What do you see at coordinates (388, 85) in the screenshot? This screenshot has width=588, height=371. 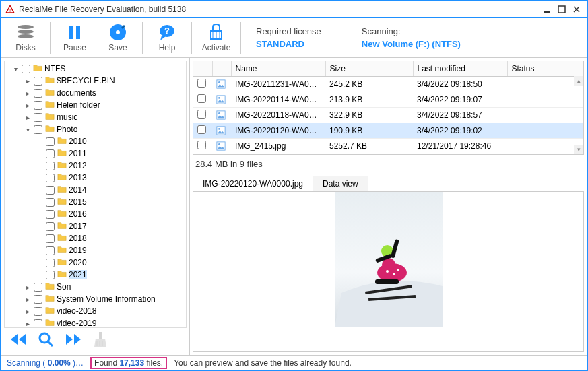 I see `table-row: IMG-20211231-WA00…245.2 KB3/4/2022 09:18…` at bounding box center [388, 85].